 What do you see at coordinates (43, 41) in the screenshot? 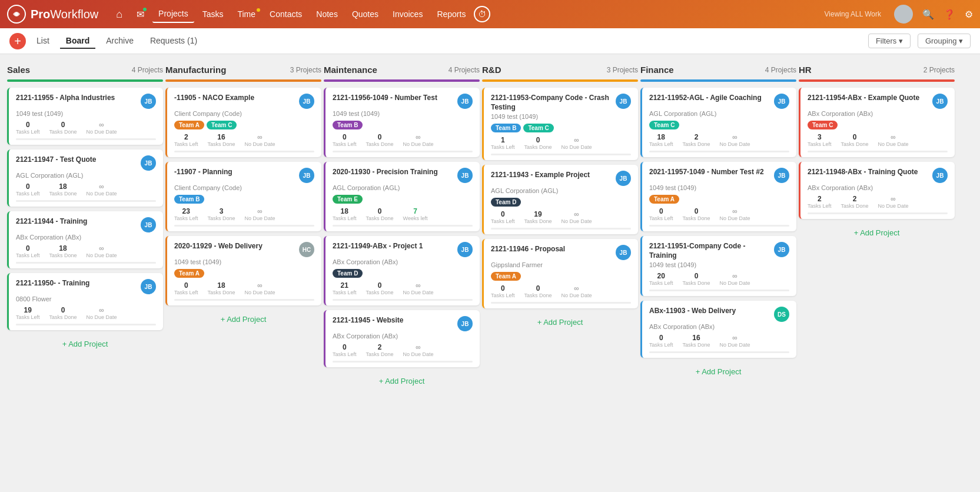
I see `subnav-list: List` at bounding box center [43, 41].